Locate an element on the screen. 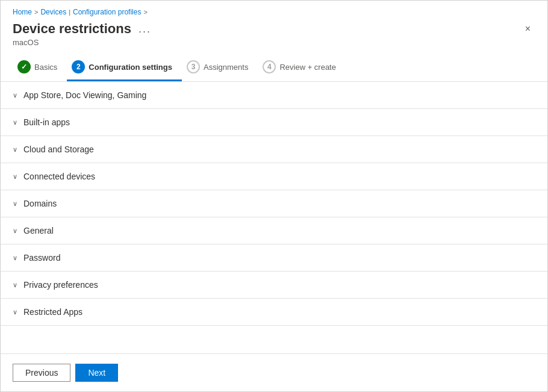  panel-footer: Previous Next is located at coordinates (274, 372).